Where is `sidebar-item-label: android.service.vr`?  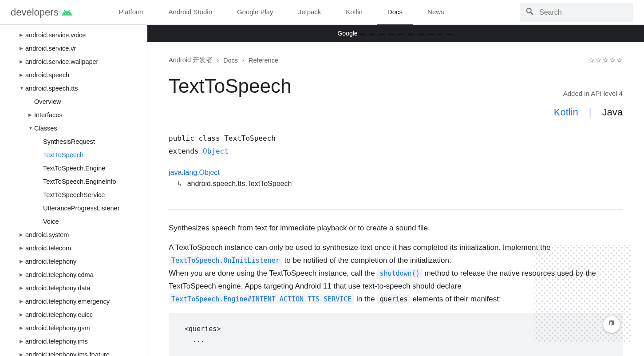
sidebar-item-label: android.service.vr is located at coordinates (51, 48).